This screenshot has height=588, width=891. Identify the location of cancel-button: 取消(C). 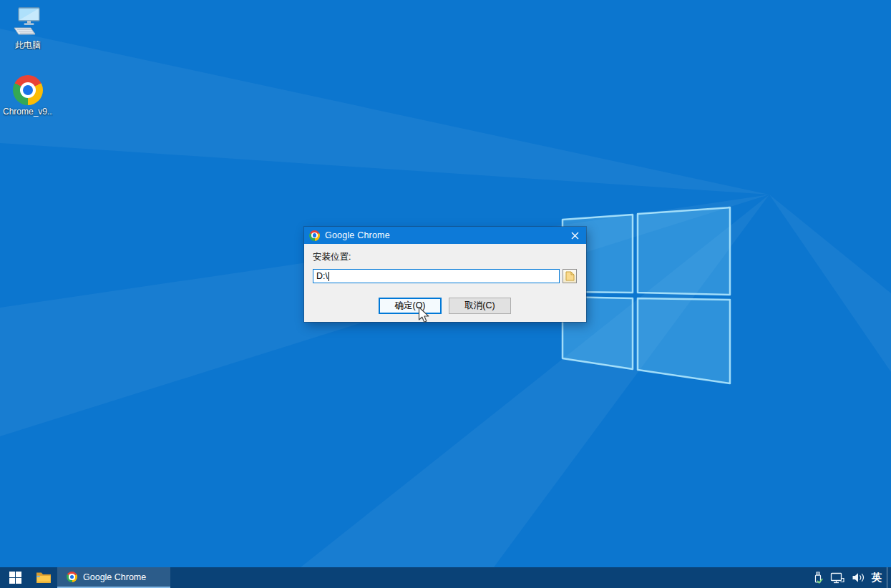
(479, 306).